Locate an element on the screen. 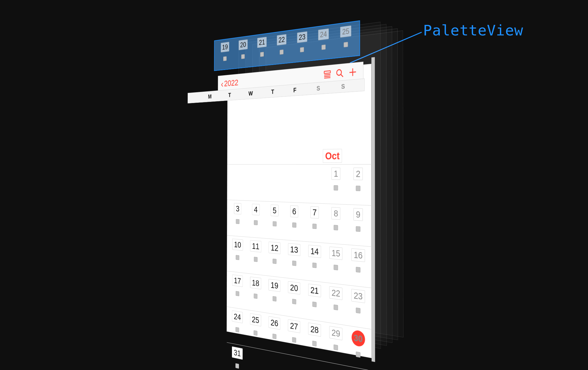 This screenshot has height=370, width=588. day-number: 25 is located at coordinates (255, 320).